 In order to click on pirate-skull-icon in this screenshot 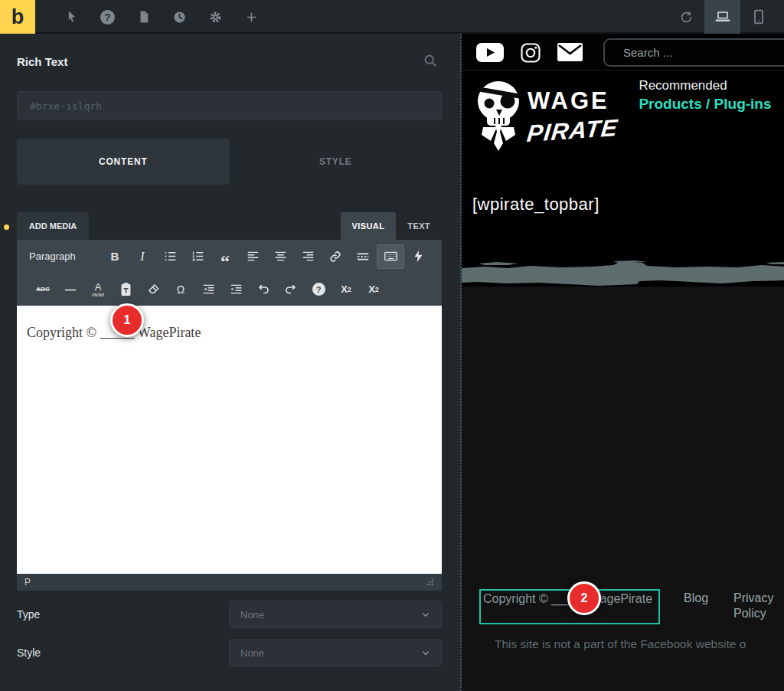, I will do `click(498, 116)`.